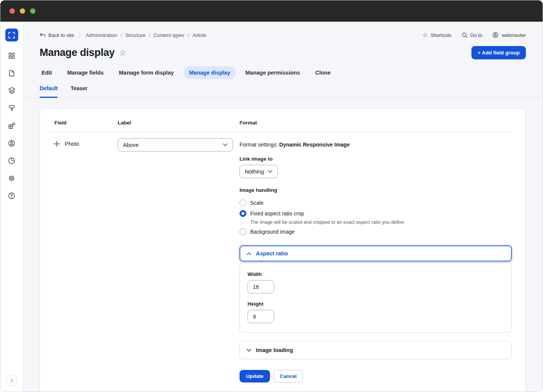 This screenshot has height=392, width=543. What do you see at coordinates (123, 53) in the screenshot?
I see `favorite-star-icon: ☆` at bounding box center [123, 53].